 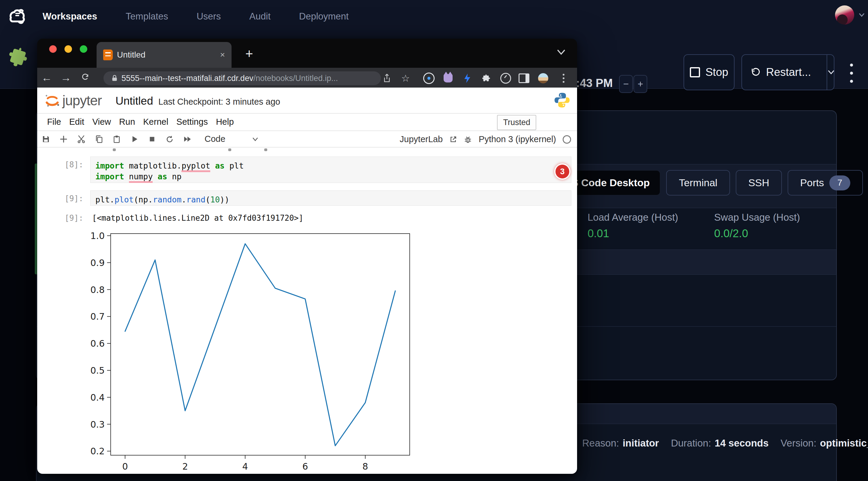 What do you see at coordinates (127, 122) in the screenshot?
I see `menu-run: Run` at bounding box center [127, 122].